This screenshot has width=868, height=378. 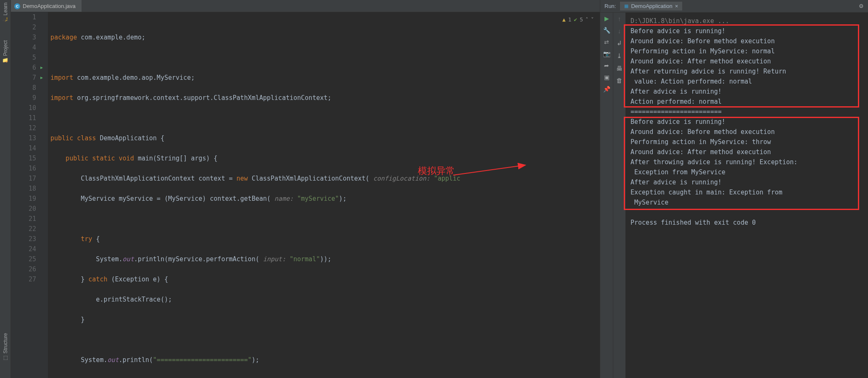 I want to click on gutter-spacer, so click(x=16, y=195).